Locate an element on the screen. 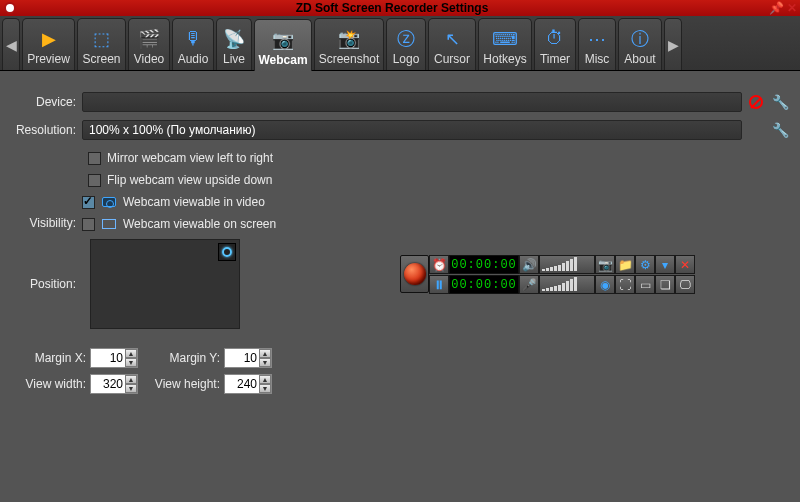 The height and width of the screenshot is (502, 800). device-disable-icon is located at coordinates (756, 102).